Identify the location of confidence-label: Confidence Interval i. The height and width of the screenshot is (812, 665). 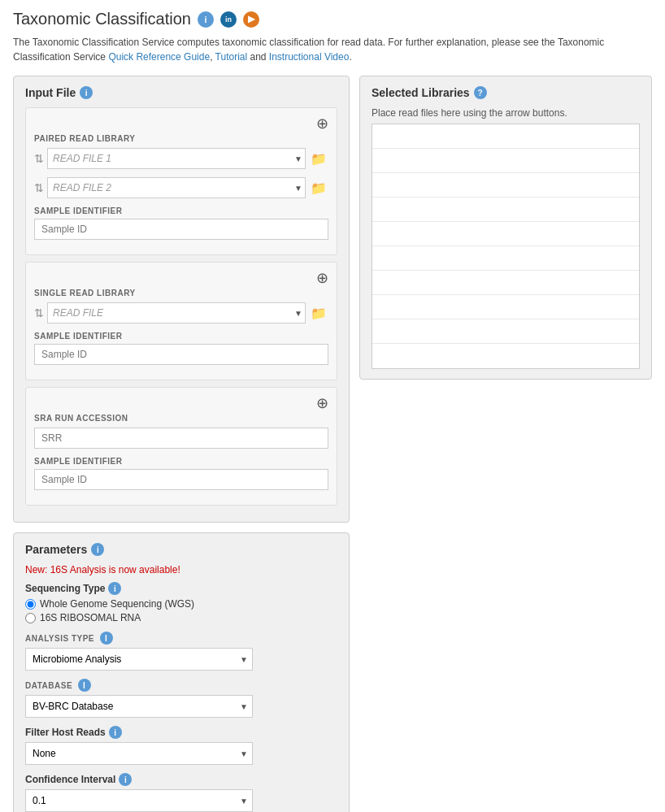
(181, 779).